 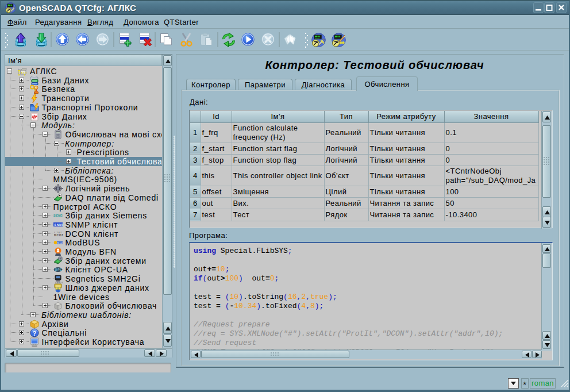 I want to click on svg-text: АГЛКС, so click(x=24, y=72).